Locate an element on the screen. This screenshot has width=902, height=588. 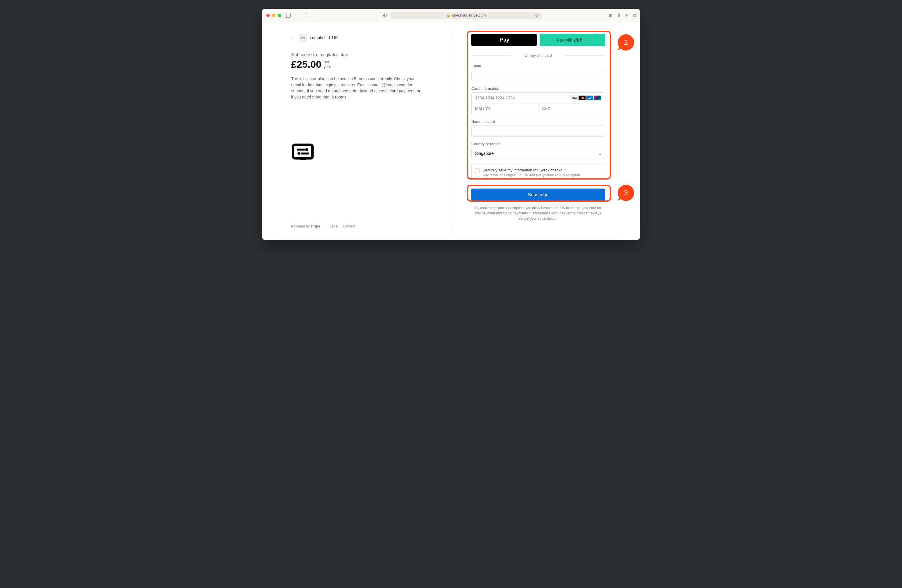
tabs-overview-icon: ⧉ is located at coordinates (634, 16).